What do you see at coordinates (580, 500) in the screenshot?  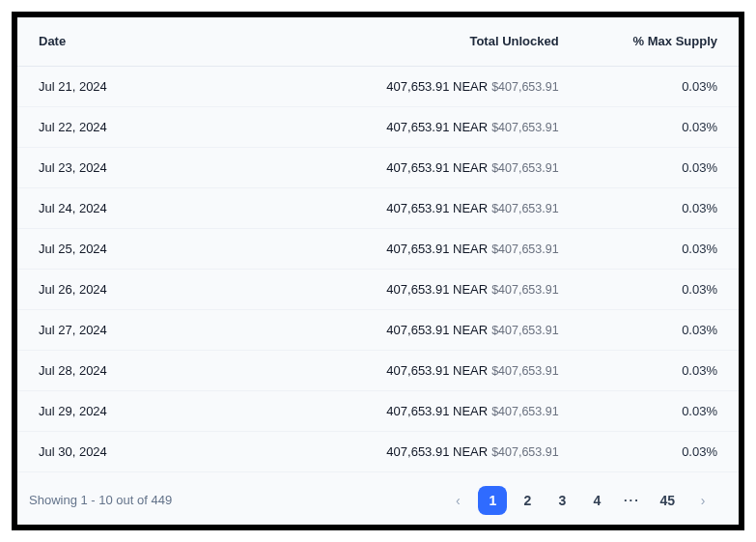 I see `pager: ‹ 1234 ··· 45 ›` at bounding box center [580, 500].